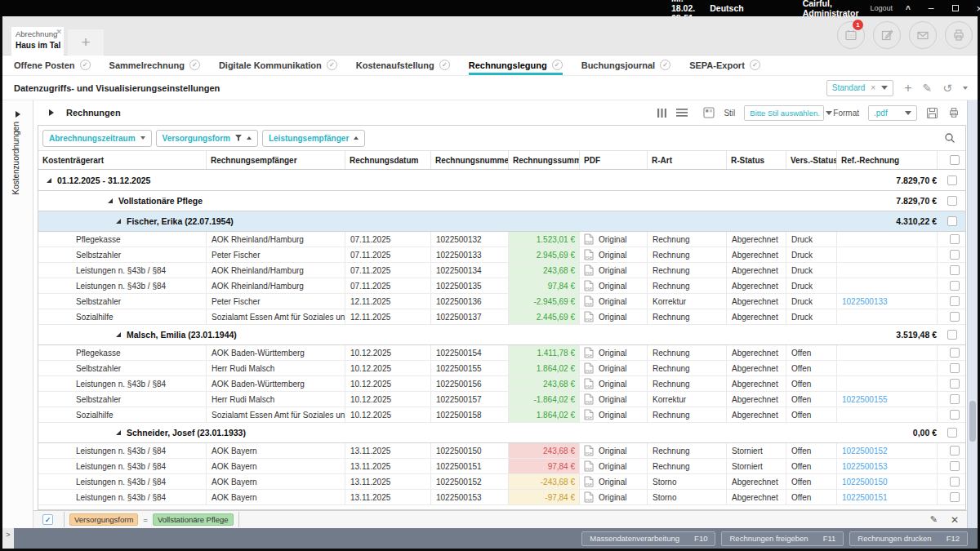 This screenshot has width=980, height=551. What do you see at coordinates (544, 160) in the screenshot?
I see `column-header-rechnungssumme: Rechnungssumme` at bounding box center [544, 160].